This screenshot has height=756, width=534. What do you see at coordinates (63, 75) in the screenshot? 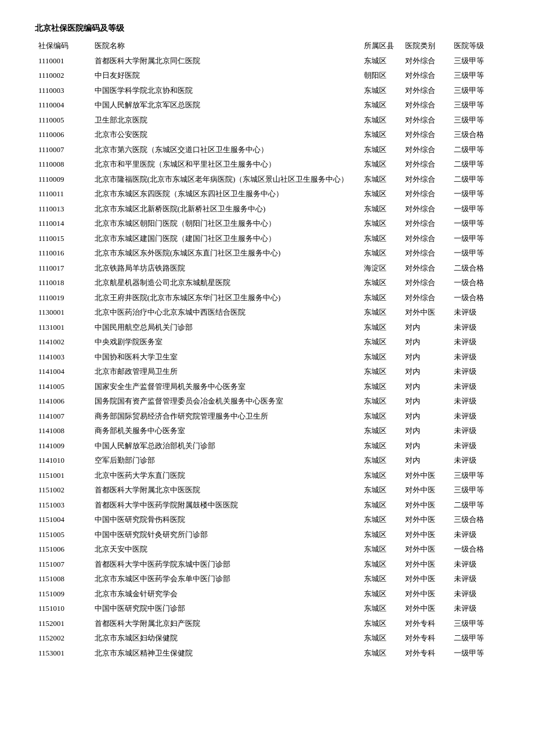
I see `cell-code: 1110002` at bounding box center [63, 75].